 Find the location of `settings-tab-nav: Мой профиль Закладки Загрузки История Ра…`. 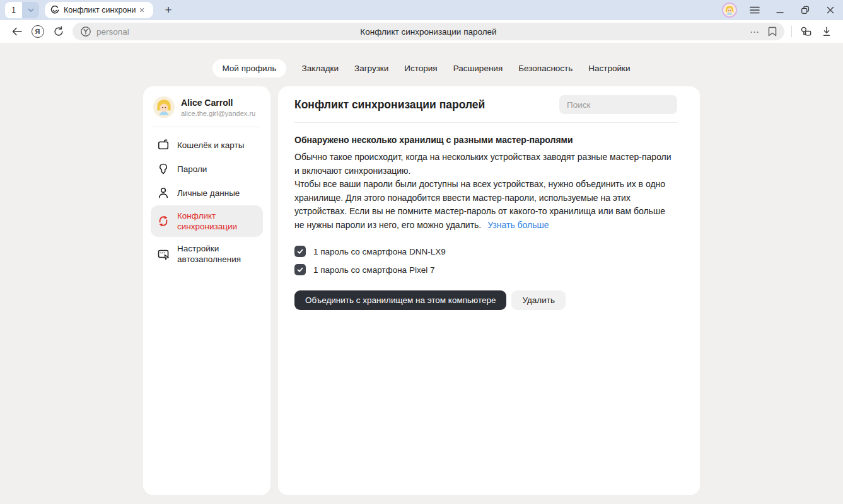

settings-tab-nav: Мой профиль Закладки Загрузки История Ра… is located at coordinates (421, 60).